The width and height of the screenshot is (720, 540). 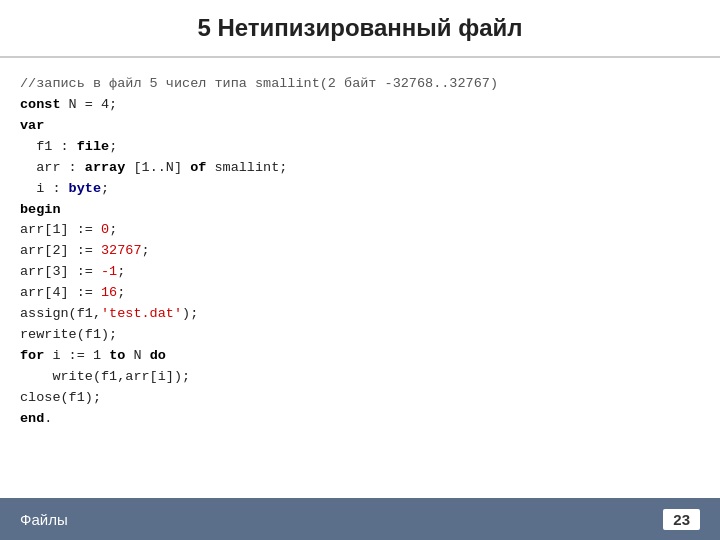 I want to click on header: 5 Нетипизированный файл, so click(x=360, y=29).